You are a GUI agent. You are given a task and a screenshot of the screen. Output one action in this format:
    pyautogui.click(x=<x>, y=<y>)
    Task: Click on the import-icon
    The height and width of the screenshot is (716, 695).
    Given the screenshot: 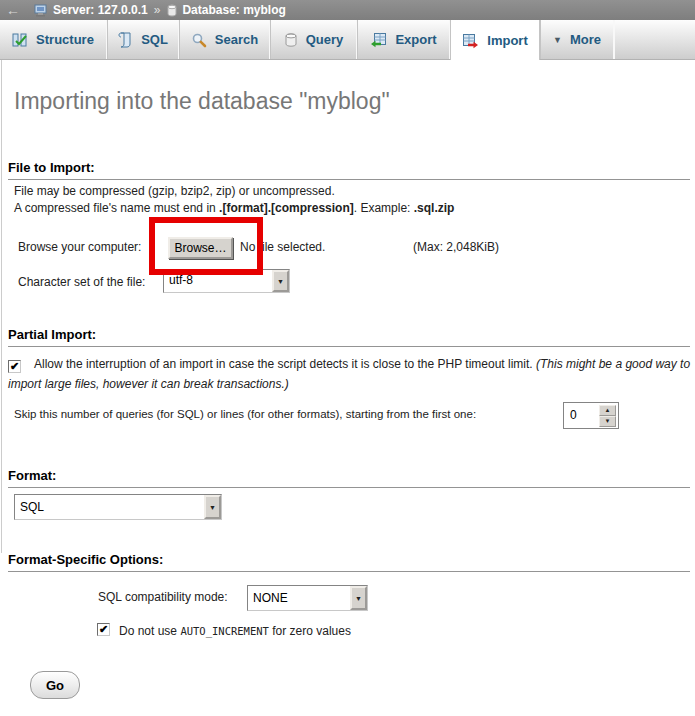 What is the action you would take?
    pyautogui.click(x=470, y=41)
    